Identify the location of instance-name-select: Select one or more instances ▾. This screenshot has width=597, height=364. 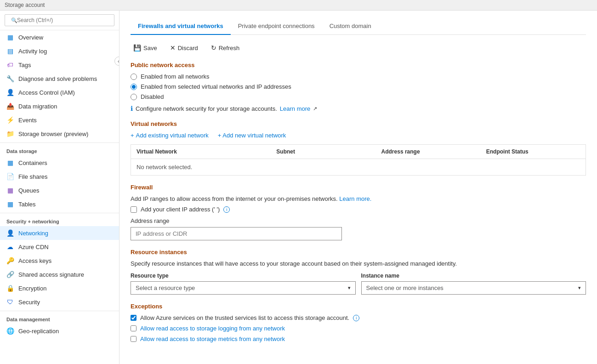
(474, 288).